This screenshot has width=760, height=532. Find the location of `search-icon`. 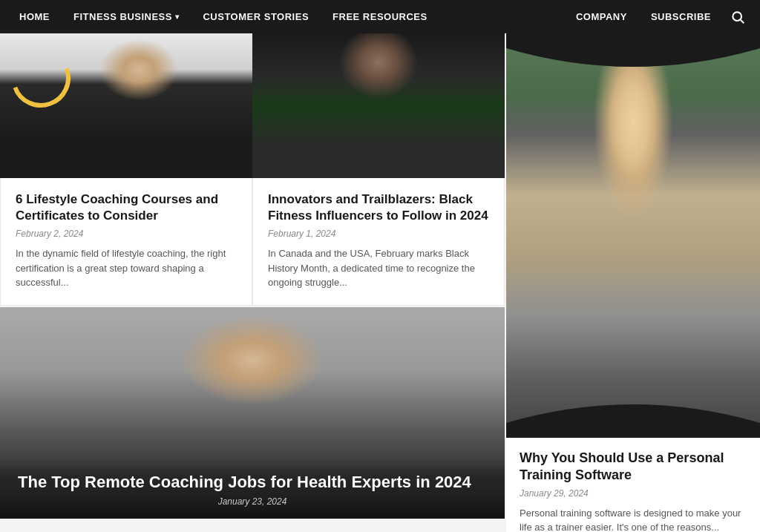

search-icon is located at coordinates (738, 16).